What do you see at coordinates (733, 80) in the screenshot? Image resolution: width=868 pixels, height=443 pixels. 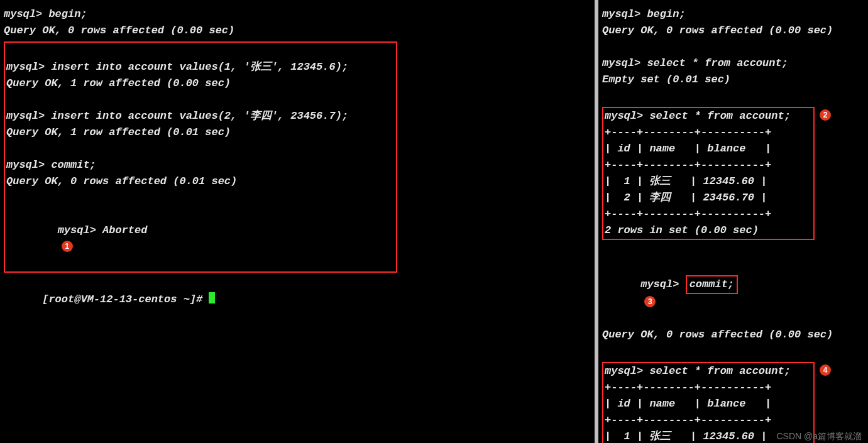 I see `output-line: Empty set (0.01 sec)` at bounding box center [733, 80].